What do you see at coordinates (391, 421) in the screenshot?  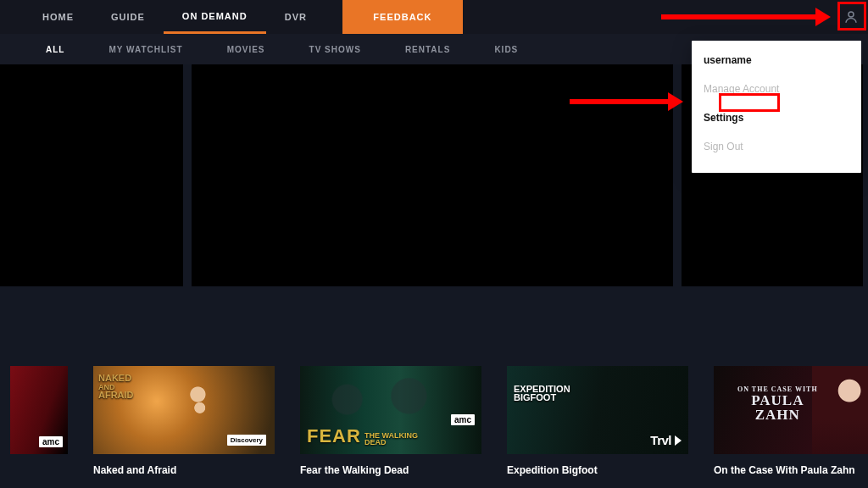 I see `show-card-2: FEAR THE WALKINGDEAD amc Fear the Walkin…` at bounding box center [391, 421].